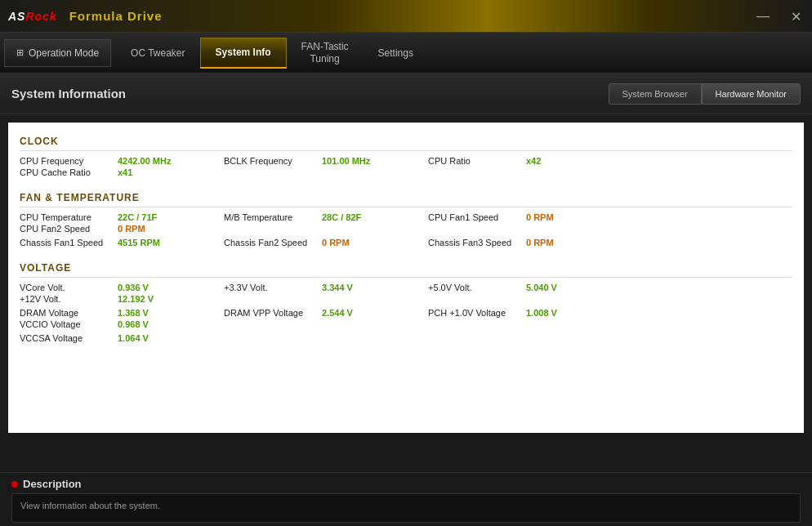  What do you see at coordinates (359, 243) in the screenshot?
I see `chassis-fan2-value: 0 RPM` at bounding box center [359, 243].